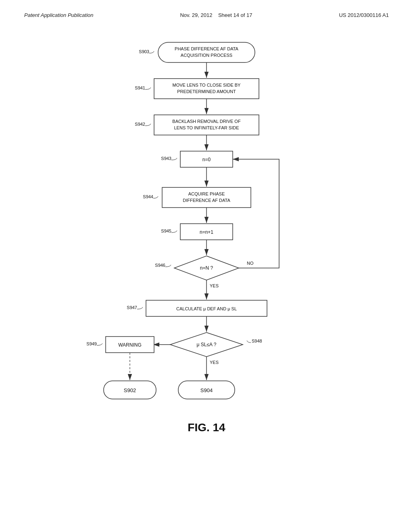  What do you see at coordinates (206, 390) in the screenshot?
I see `svg-text: S904` at bounding box center [206, 390].